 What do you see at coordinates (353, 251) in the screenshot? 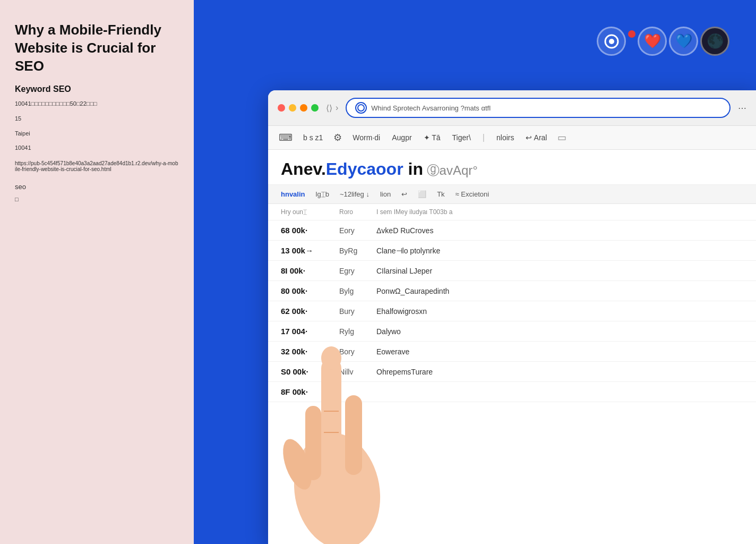
I see `row2-kd: ByRg` at bounding box center [353, 251].